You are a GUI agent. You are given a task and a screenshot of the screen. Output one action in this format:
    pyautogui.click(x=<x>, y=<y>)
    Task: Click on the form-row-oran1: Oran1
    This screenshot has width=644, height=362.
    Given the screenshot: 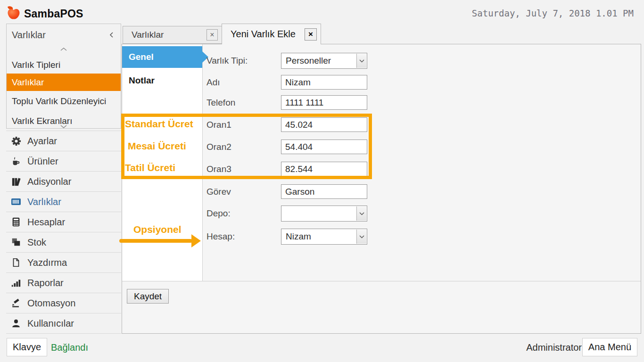 What is the action you would take?
    pyautogui.click(x=331, y=124)
    